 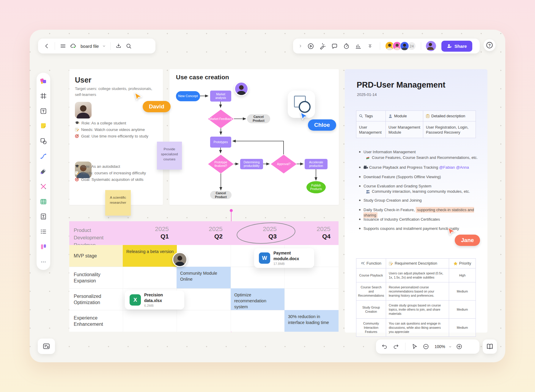 What do you see at coordinates (358, 46) in the screenshot?
I see `chart-button` at bounding box center [358, 46].